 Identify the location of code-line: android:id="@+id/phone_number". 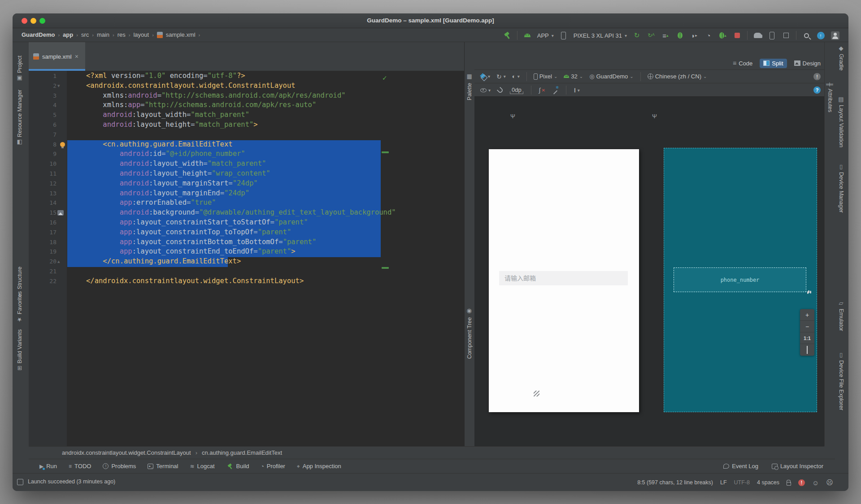
(265, 155).